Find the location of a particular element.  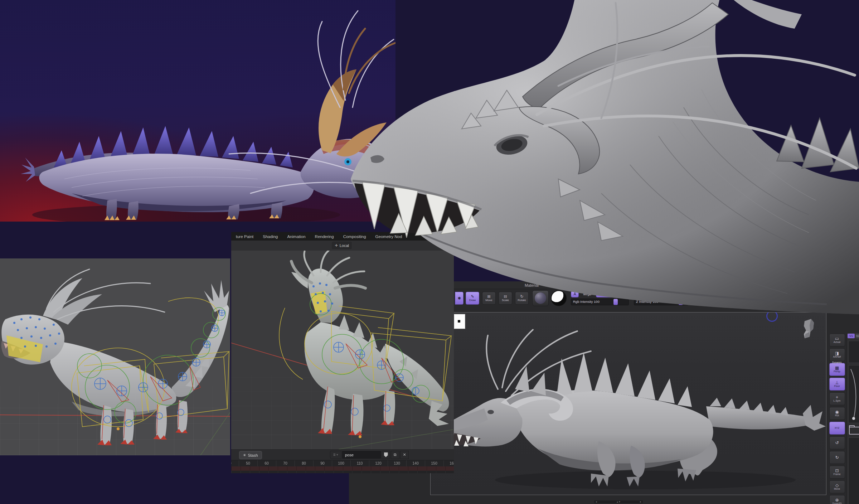

zcut-button: Zcut is located at coordinates (673, 294).